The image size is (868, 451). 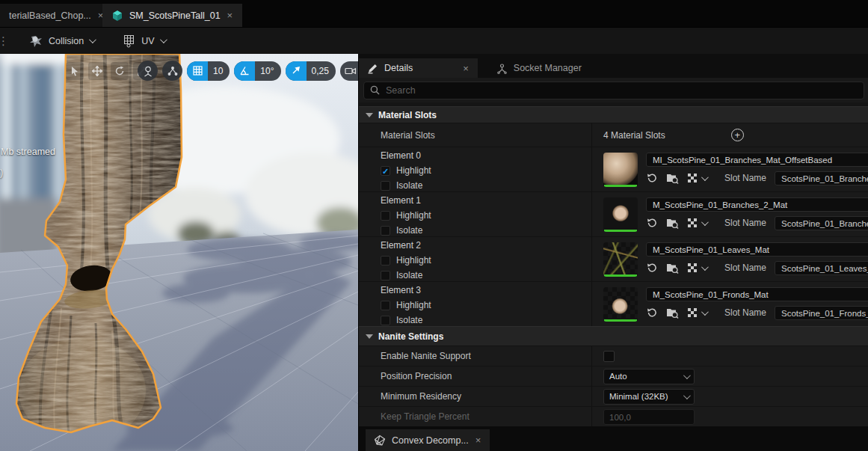 What do you see at coordinates (75, 71) in the screenshot?
I see `select-tool-icon` at bounding box center [75, 71].